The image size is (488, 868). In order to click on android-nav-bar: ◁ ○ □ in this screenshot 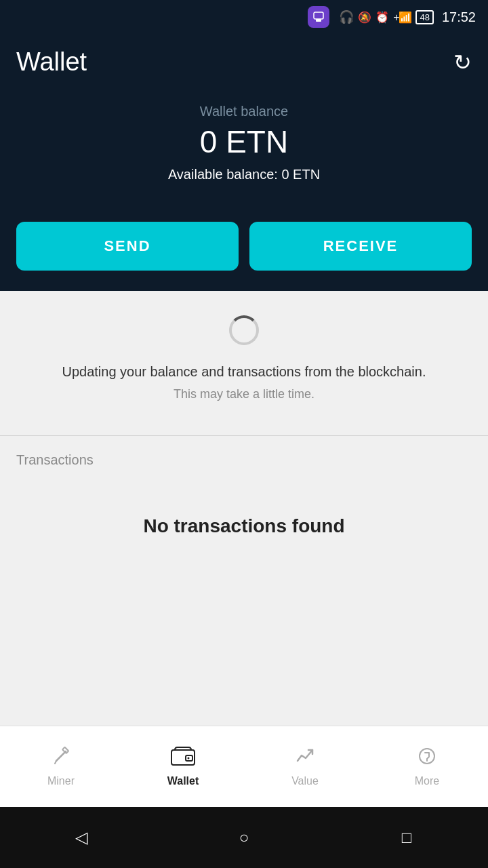, I will do `click(244, 837)`.